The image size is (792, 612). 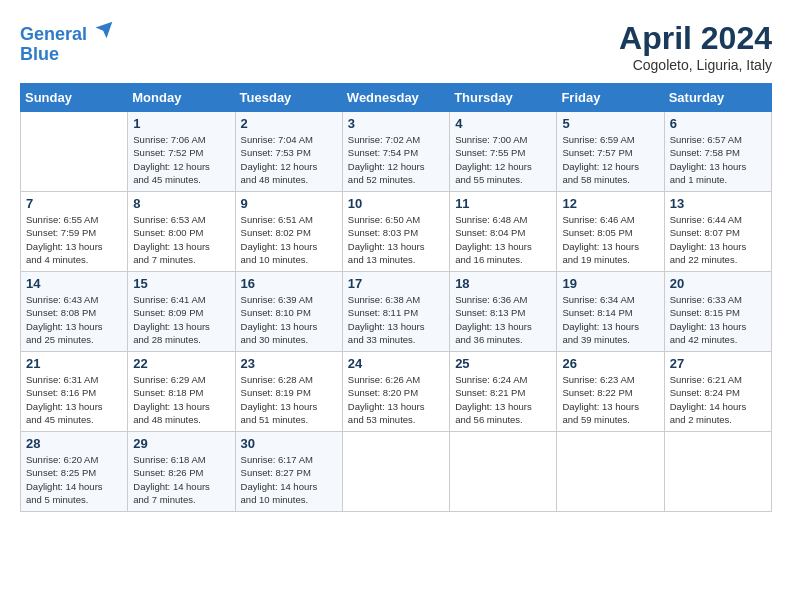 I want to click on calendar-cell: 16Sunrise: 6:39 AMSunset: 8:10 PMDayligh…, so click(x=288, y=312).